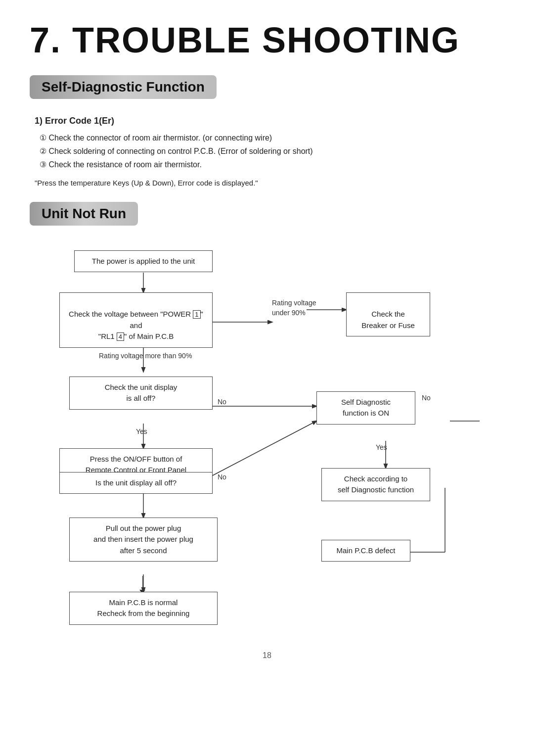  What do you see at coordinates (267, 656) in the screenshot?
I see `page-number: 18` at bounding box center [267, 656].